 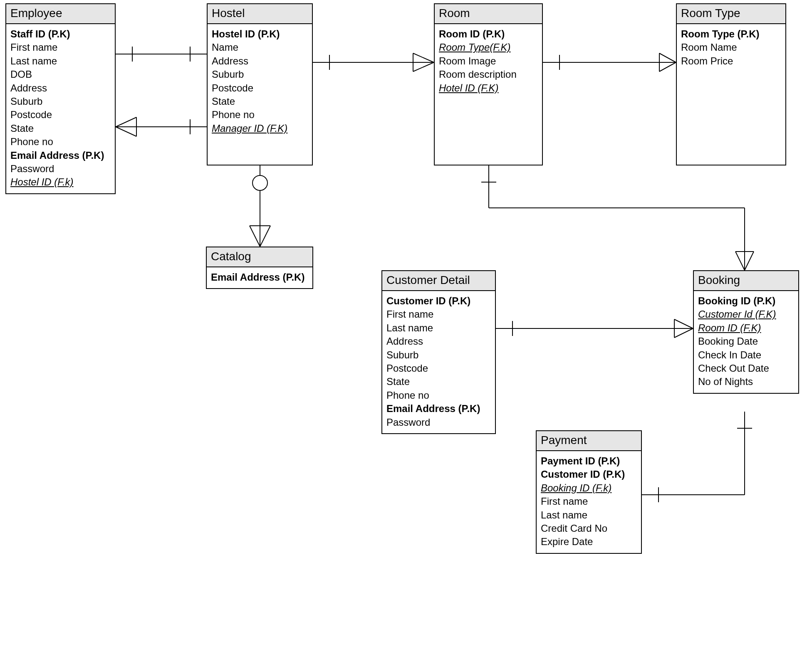 I want to click on entity-title: Booking, so click(x=746, y=281).